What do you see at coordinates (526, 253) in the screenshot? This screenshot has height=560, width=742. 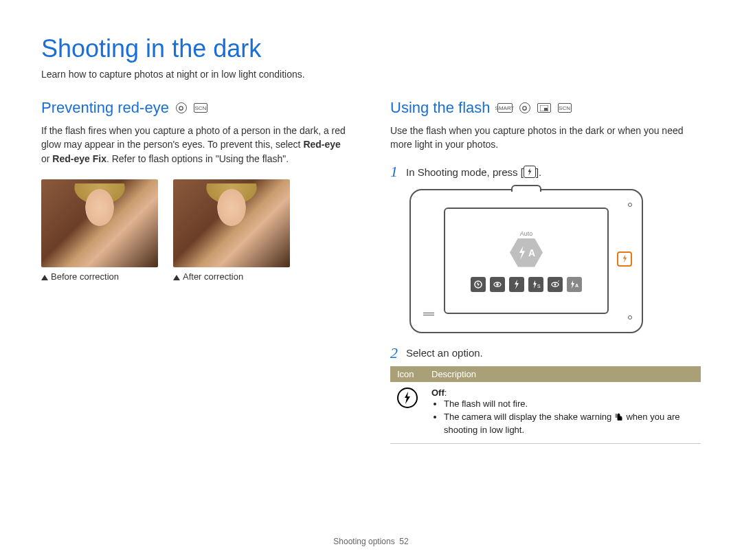 I see `flash-auto-large-icon: A` at bounding box center [526, 253].